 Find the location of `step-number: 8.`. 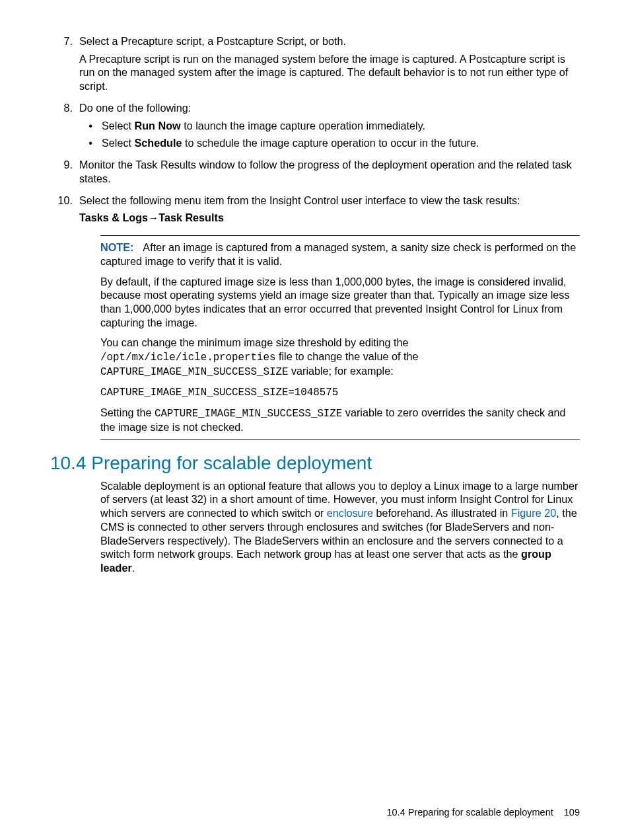

step-number: 8. is located at coordinates (65, 128).